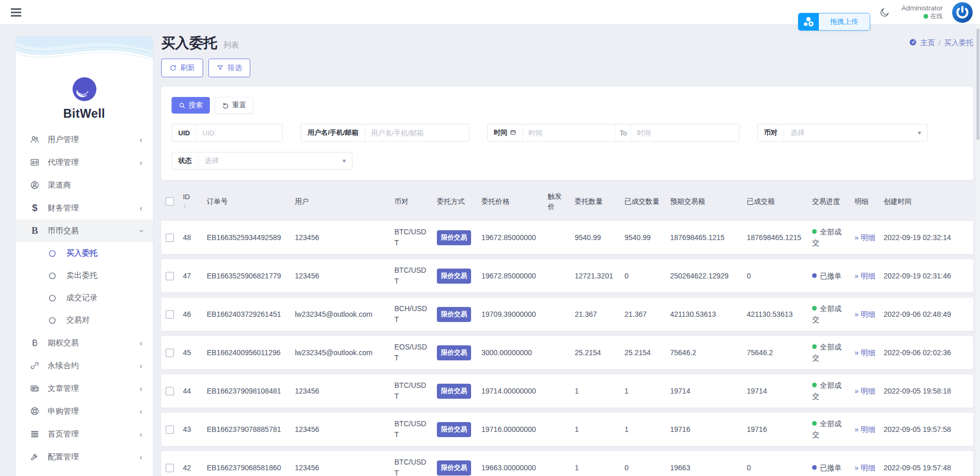  I want to click on drag-upload-button: 拖拽上传, so click(845, 22).